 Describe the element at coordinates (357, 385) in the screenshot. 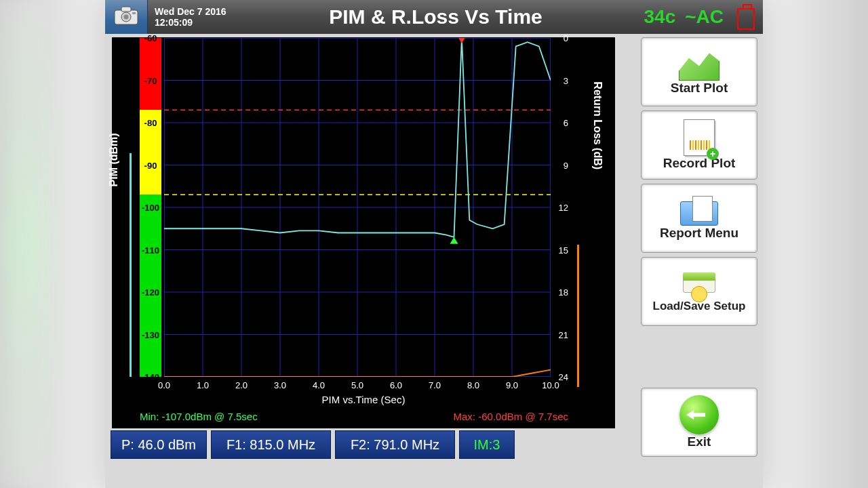

I see `x-tick: 5.0` at that location.